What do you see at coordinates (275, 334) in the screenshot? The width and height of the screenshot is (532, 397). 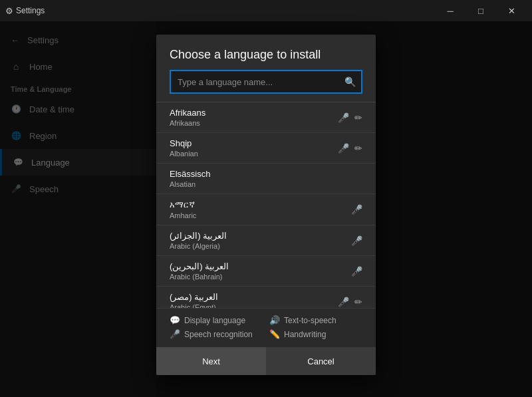 I see `handwriting-icon: ✏️` at bounding box center [275, 334].